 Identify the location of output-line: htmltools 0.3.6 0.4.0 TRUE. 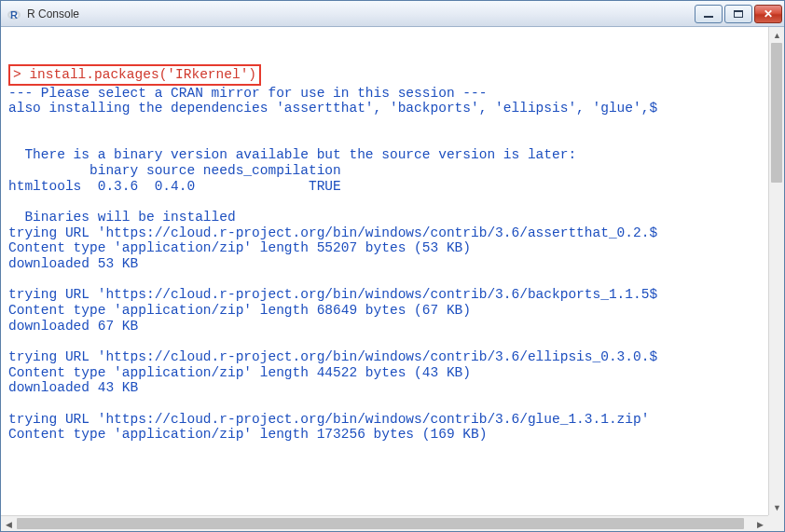
(175, 186).